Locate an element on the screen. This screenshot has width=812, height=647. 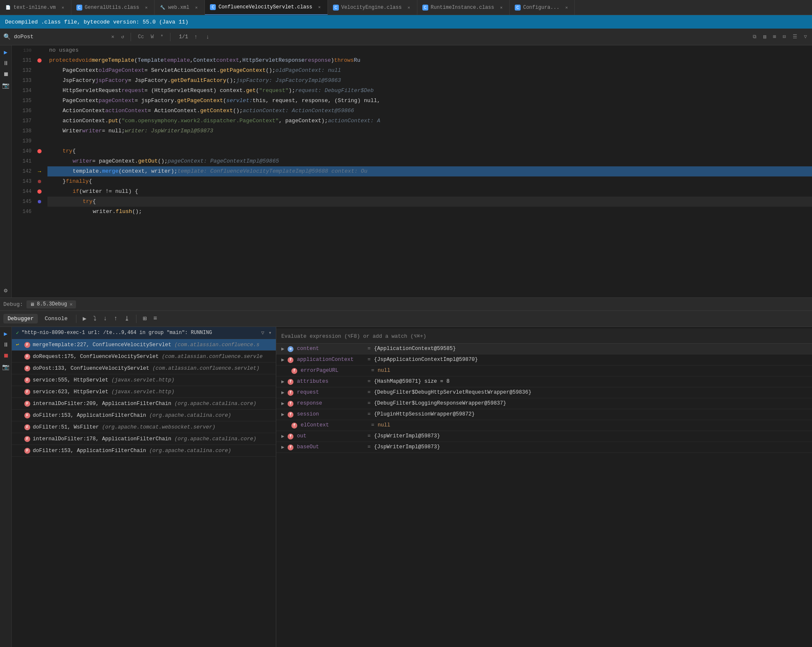
tab-web-xml: 🔧 web.xml ✕ is located at coordinates (180, 8).